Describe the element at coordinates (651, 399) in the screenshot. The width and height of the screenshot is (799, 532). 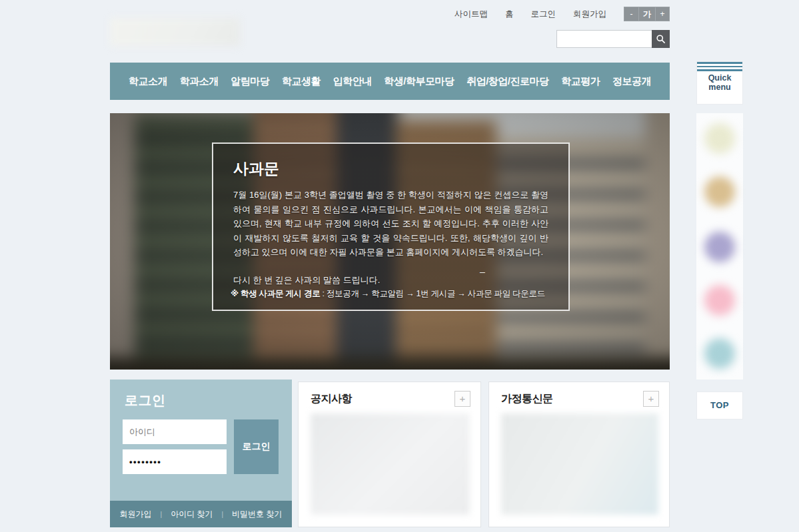
I see `newsletter-board-more-button: +` at that location.